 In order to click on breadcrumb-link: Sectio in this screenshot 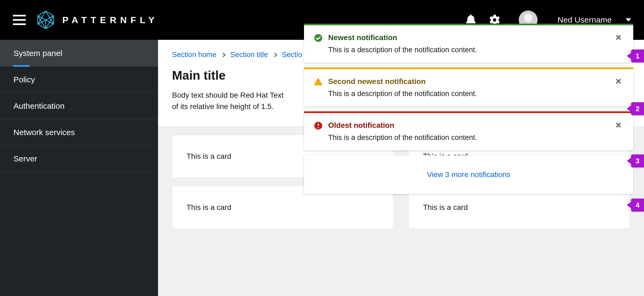, I will do `click(292, 55)`.